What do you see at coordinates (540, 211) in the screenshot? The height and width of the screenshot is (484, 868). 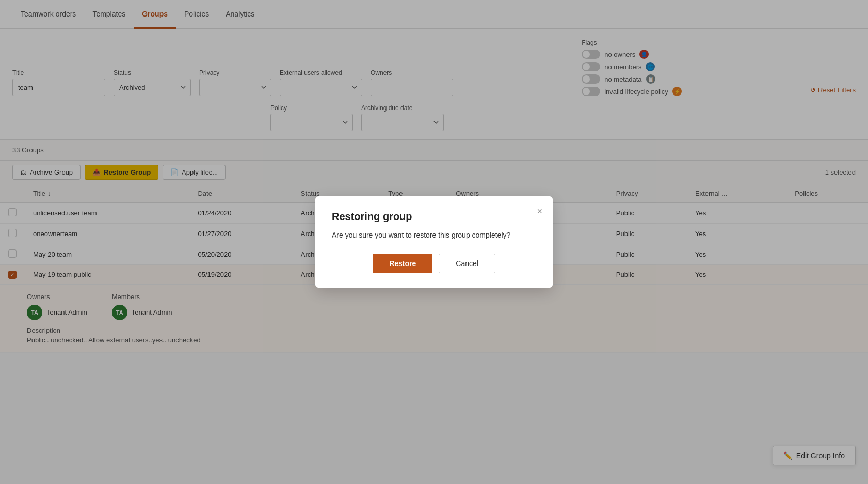 I see `modal-close-button: ×` at bounding box center [540, 211].